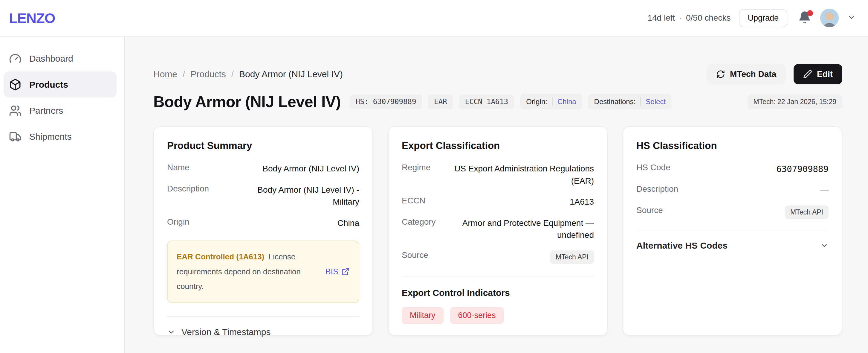 This screenshot has height=353, width=868. I want to click on row-value: Armor and Protective Equipment — undefin…, so click(525, 229).